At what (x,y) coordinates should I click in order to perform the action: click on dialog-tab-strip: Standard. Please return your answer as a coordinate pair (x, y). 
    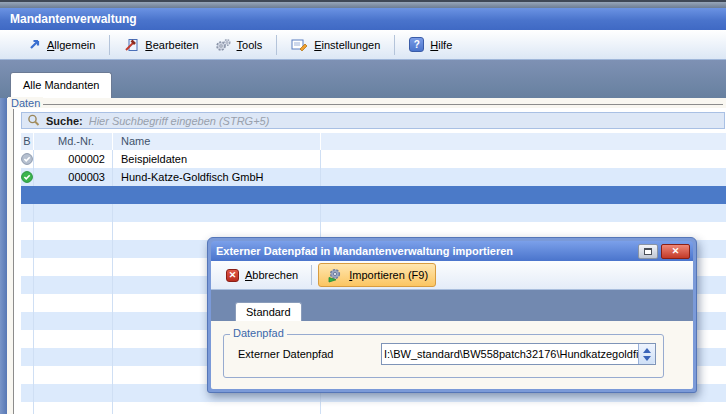
    Looking at the image, I should click on (452, 306).